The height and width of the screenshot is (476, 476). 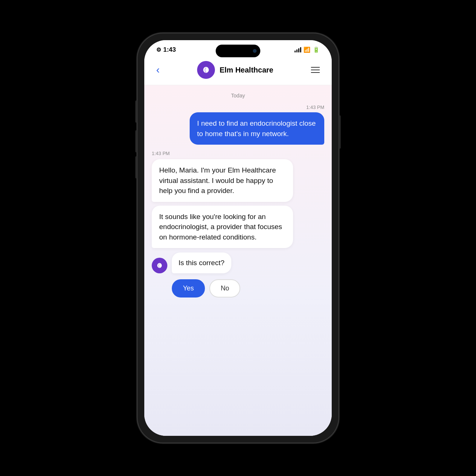 What do you see at coordinates (238, 51) in the screenshot?
I see `dynamic-island` at bounding box center [238, 51].